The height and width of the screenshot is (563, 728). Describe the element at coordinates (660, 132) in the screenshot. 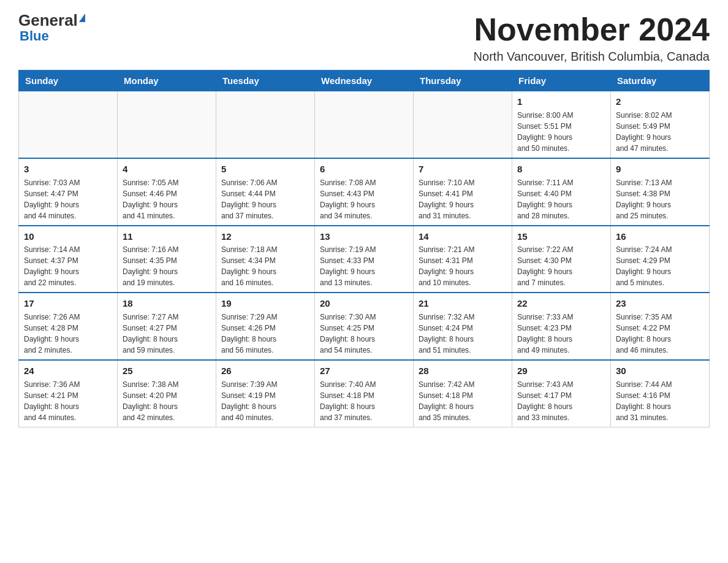

I see `day-info: Sunrise: 8:02 AM Sunset: 5:49 PM Dayligh…` at that location.